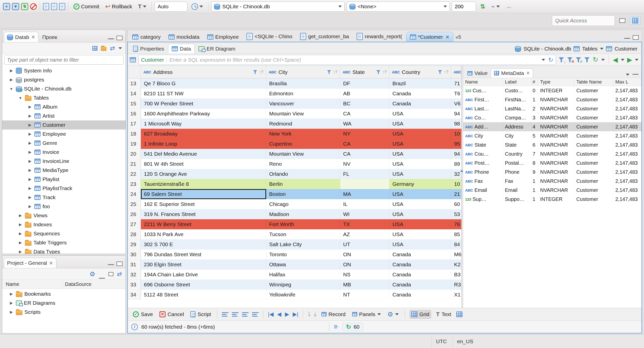 The height and width of the screenshot is (348, 644). I want to click on cell-address: 2211 W Berry Street, so click(204, 224).